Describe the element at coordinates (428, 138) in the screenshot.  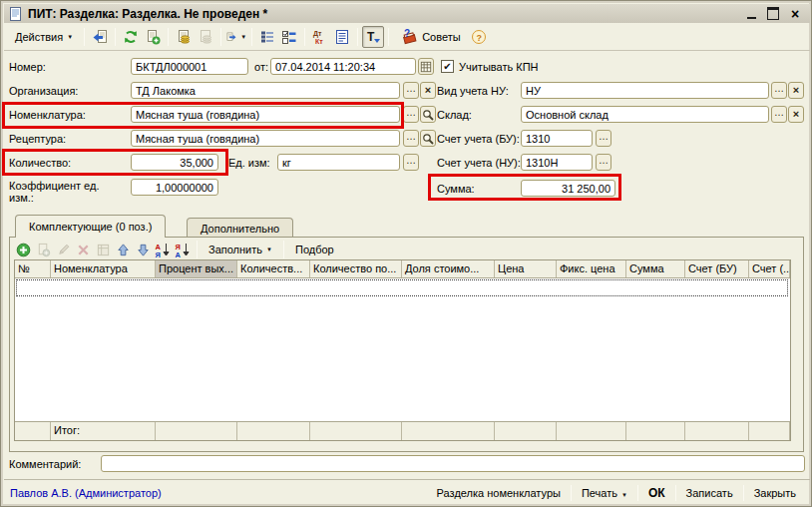
I see `recipe-magnifier-icon` at that location.